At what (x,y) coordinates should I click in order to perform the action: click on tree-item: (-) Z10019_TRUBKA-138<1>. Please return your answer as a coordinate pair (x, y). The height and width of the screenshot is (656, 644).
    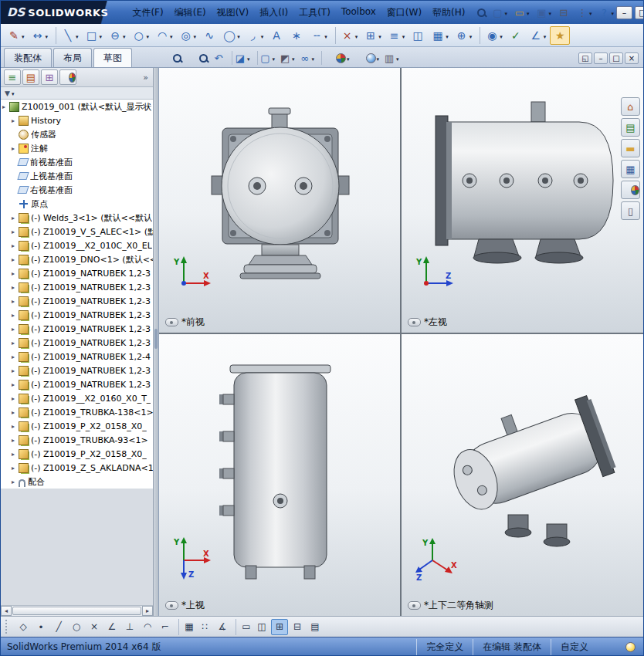
    Looking at the image, I should click on (77, 412).